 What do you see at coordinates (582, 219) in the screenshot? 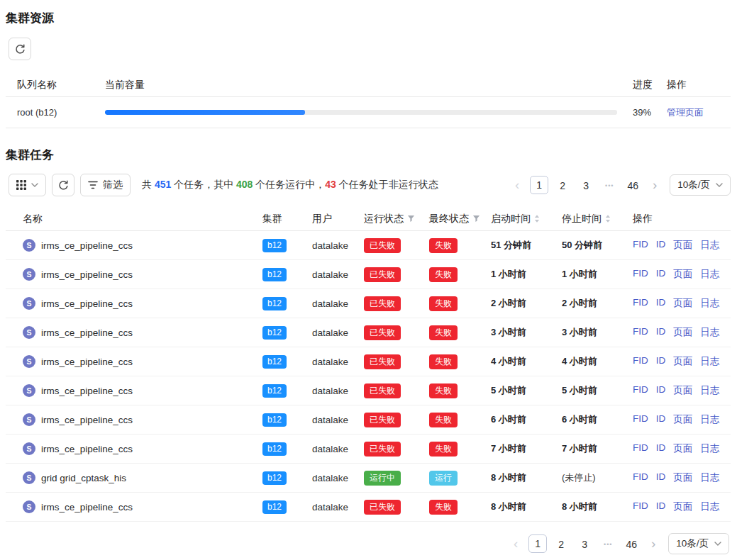
I see `col-stop-time: 停止时间` at bounding box center [582, 219].